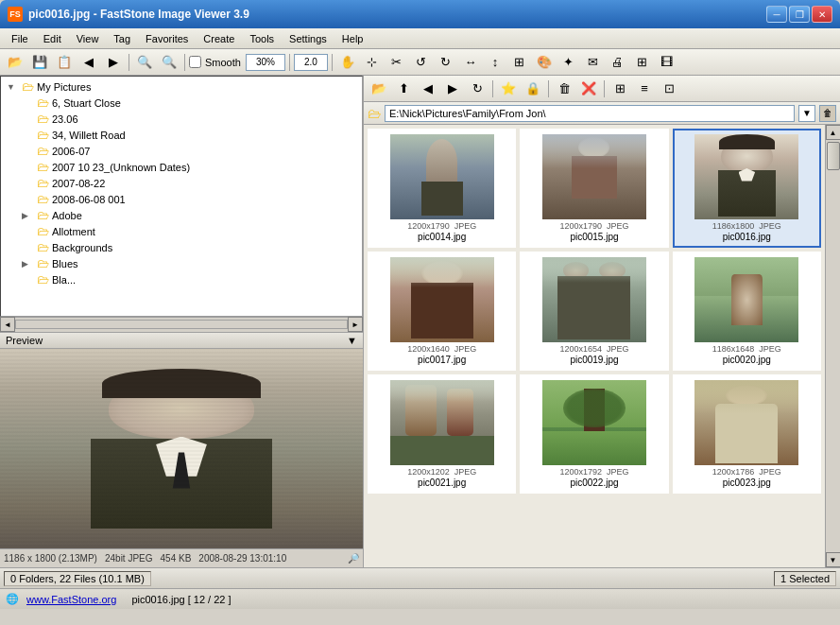 This screenshot has height=625, width=840. What do you see at coordinates (353, 558) in the screenshot?
I see `image-info-icon: 🔎` at bounding box center [353, 558].